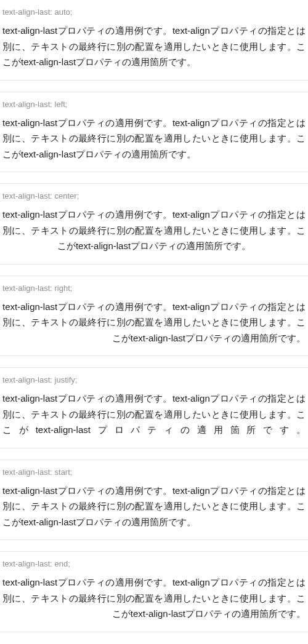 This screenshot has height=644, width=308. I want to click on css-property-label: text-align-last: right;, so click(154, 288).